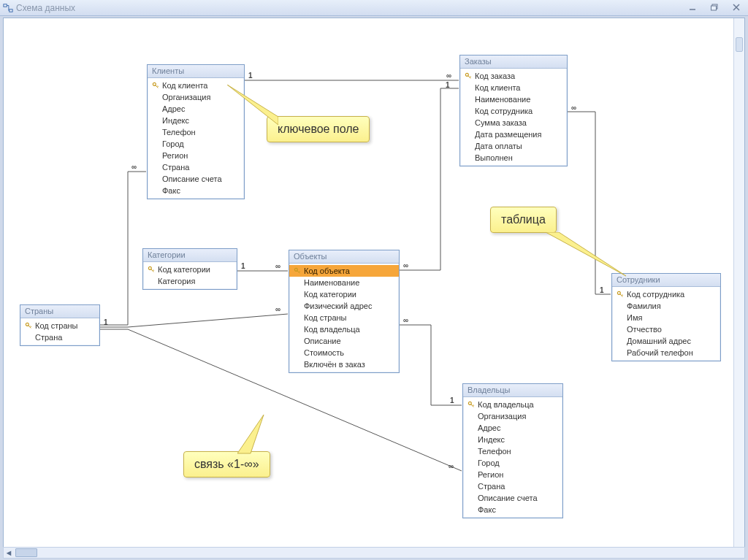  Describe the element at coordinates (318, 129) in the screenshot. I see `callout-text: ключевое поле` at that location.